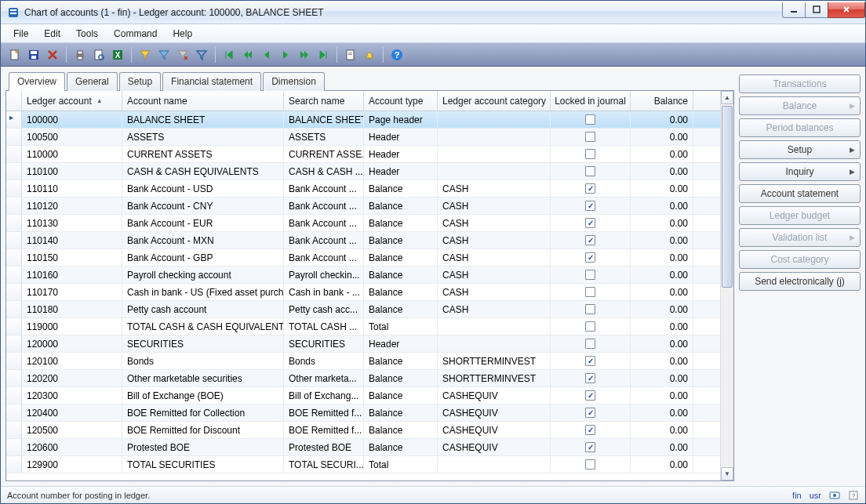 The height and width of the screenshot is (504, 866). What do you see at coordinates (363, 327) in the screenshot?
I see `table-row: 119000TOTAL CASH & CASH EQUIVALENTSTOTAL…` at bounding box center [363, 327].